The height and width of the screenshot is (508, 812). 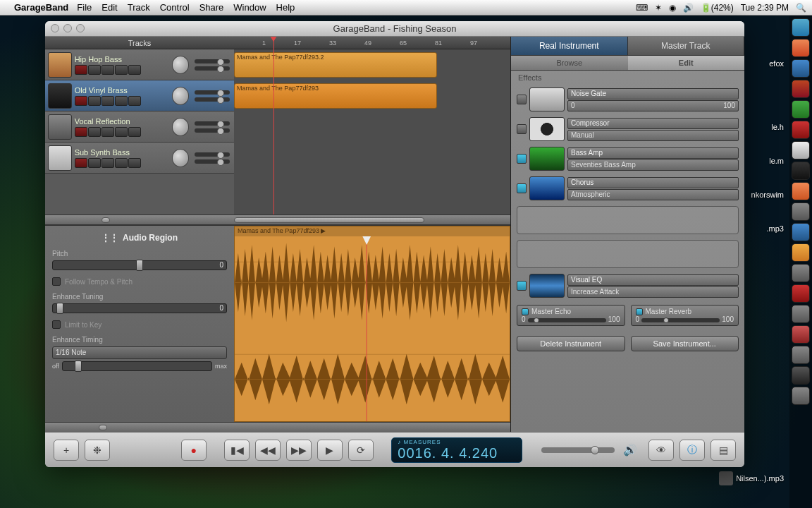 What do you see at coordinates (570, 46) in the screenshot?
I see `tab-real-instrument: Real Instrument` at bounding box center [570, 46].